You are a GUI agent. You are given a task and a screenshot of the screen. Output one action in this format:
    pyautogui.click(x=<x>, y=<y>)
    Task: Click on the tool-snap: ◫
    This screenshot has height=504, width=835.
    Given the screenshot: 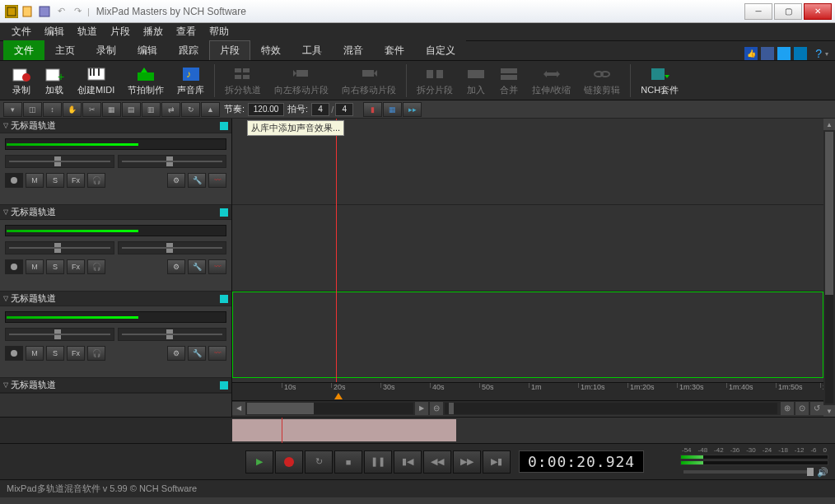 What is the action you would take?
    pyautogui.click(x=33, y=110)
    